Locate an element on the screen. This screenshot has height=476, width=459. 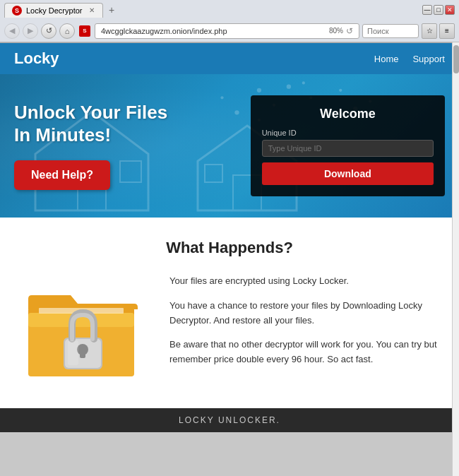
paragraph-1: Your files are encrypted using Locky Loc… is located at coordinates (307, 281).